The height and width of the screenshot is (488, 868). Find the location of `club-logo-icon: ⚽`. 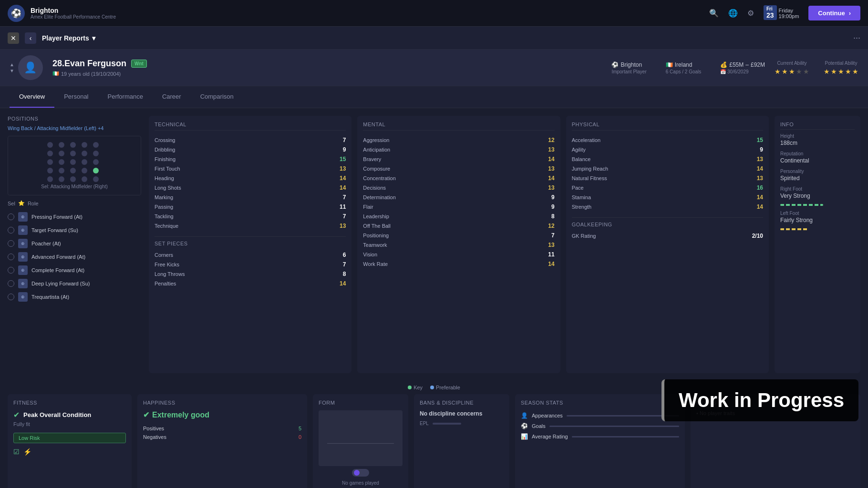

club-logo-icon: ⚽ is located at coordinates (16, 13).